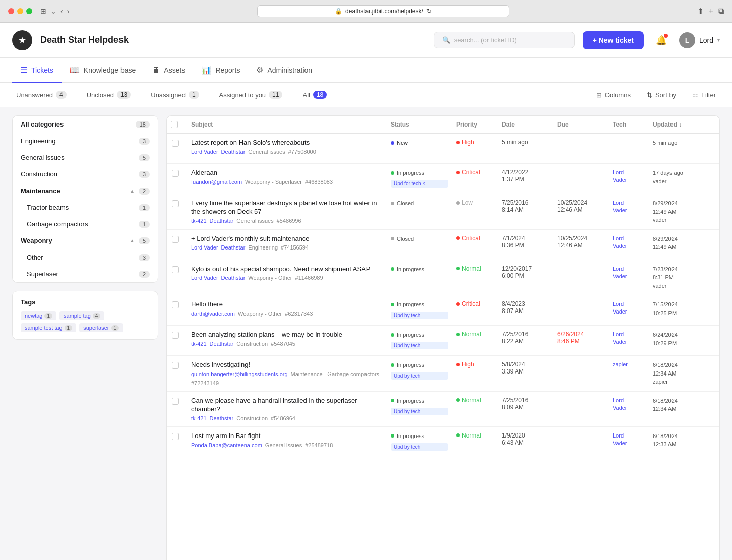 The width and height of the screenshot is (732, 560). Describe the element at coordinates (443, 149) in the screenshot. I see `table-row: Latest report on Han Solo's whereabouts …` at that location.